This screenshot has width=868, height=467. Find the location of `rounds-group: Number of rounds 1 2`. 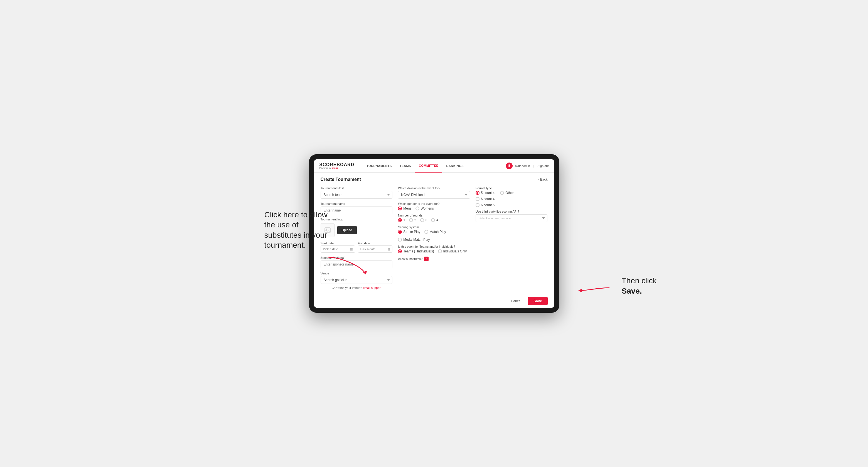

rounds-group: Number of rounds 1 2 is located at coordinates (434, 218).